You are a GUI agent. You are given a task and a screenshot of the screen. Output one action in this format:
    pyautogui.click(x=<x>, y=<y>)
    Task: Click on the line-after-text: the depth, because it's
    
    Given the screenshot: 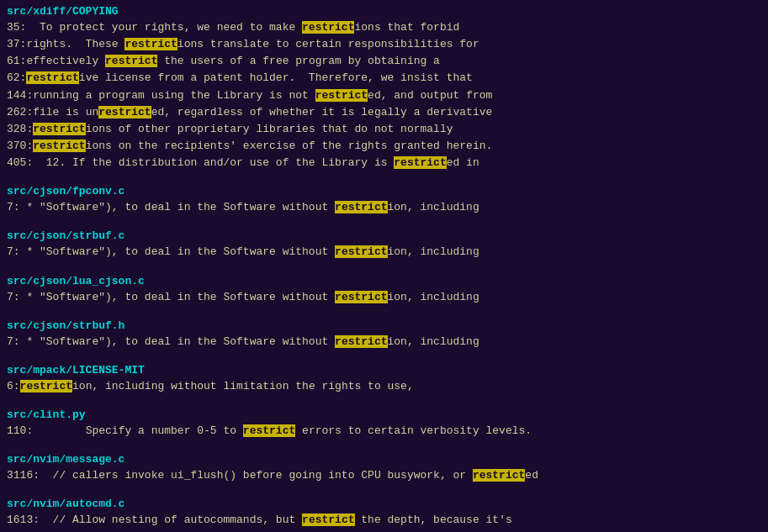 What is the action you would take?
    pyautogui.click(x=434, y=519)
    